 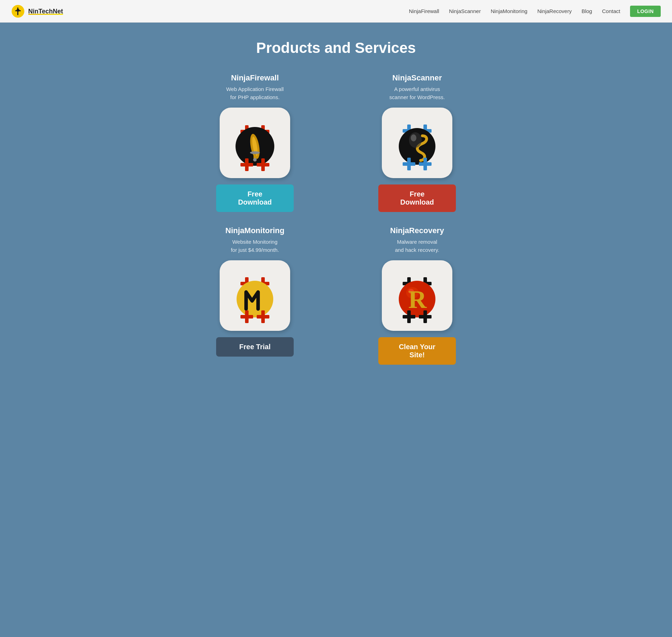 What do you see at coordinates (417, 93) in the screenshot?
I see `product-desc-scanner: A powerful antivirus scanner for WordPre…` at bounding box center [417, 93].